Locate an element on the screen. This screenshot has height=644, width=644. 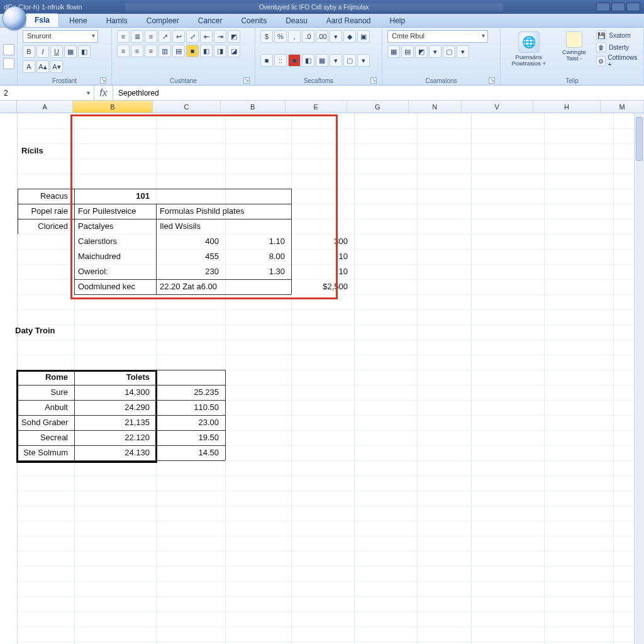
align-left-button: ≡ is located at coordinates (123, 51).